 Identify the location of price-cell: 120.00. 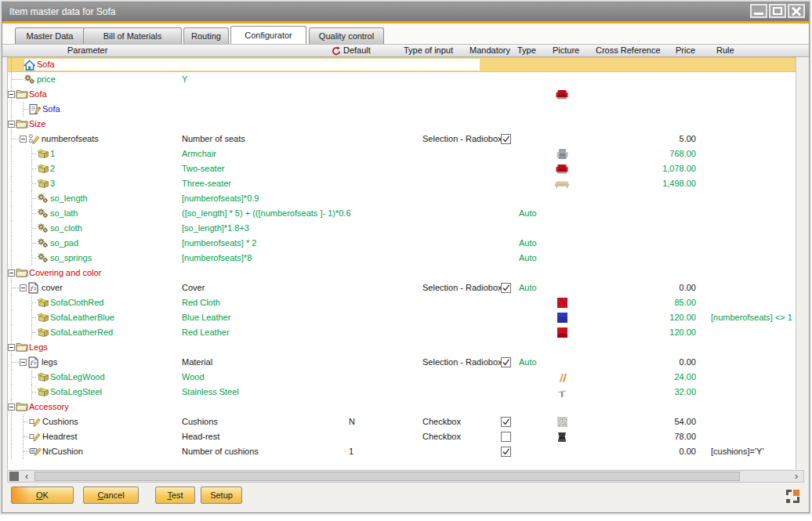
(653, 332).